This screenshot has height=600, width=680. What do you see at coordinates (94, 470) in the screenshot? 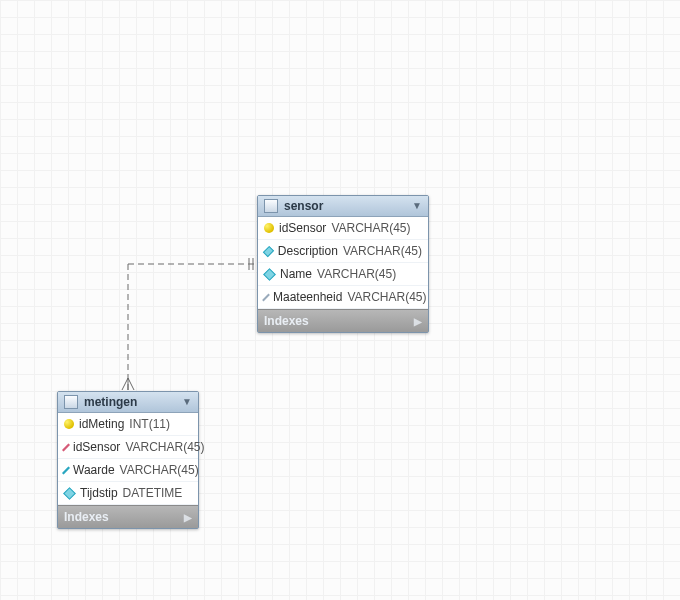
I see `column-name: Waarde` at bounding box center [94, 470].